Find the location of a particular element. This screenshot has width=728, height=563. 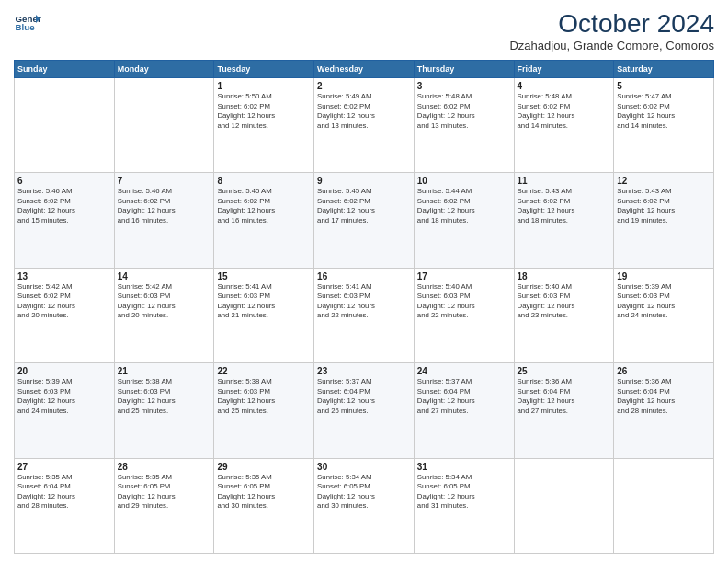

day-number: 30 is located at coordinates (364, 467).